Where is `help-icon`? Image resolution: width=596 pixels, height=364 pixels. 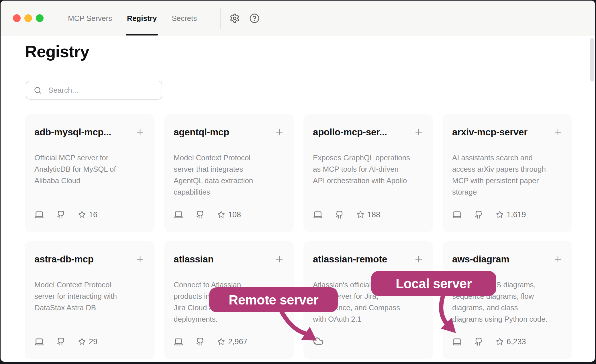
help-icon is located at coordinates (254, 18).